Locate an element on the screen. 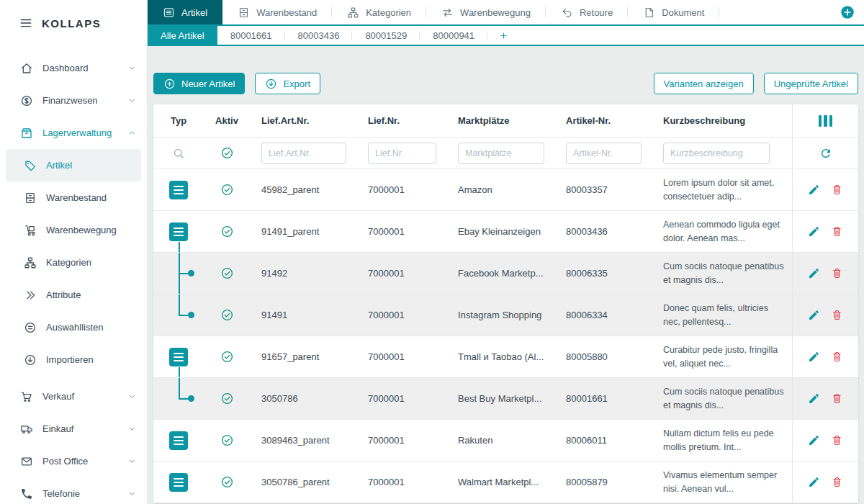 Image resolution: width=864 pixels, height=504 pixels. table-row: 91491 7000001 Instagram Shopping 8000633… is located at coordinates (505, 315).